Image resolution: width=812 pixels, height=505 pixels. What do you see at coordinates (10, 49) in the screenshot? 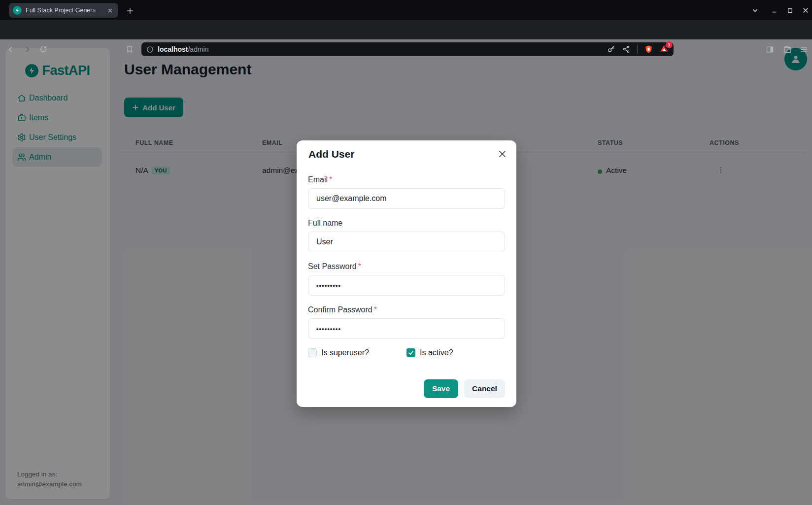
I see `back-button` at bounding box center [10, 49].